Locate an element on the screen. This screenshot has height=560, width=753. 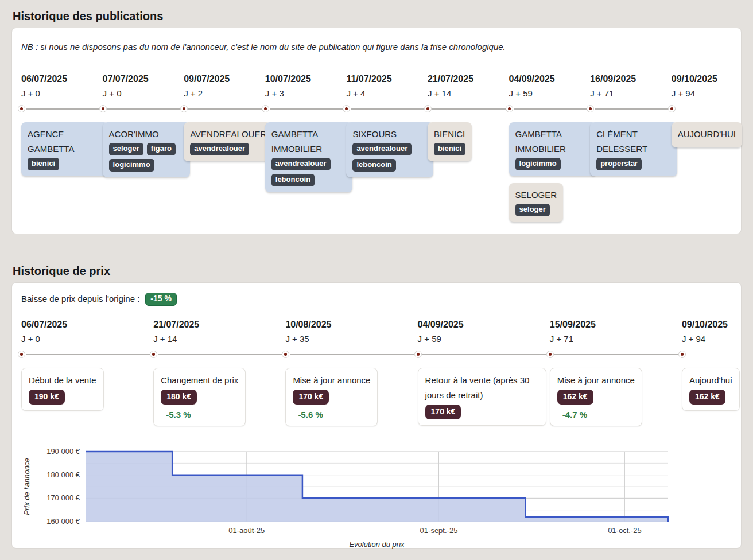
publication-card: SIXFOURSavendrealouerleboncoin is located at coordinates (390, 150).